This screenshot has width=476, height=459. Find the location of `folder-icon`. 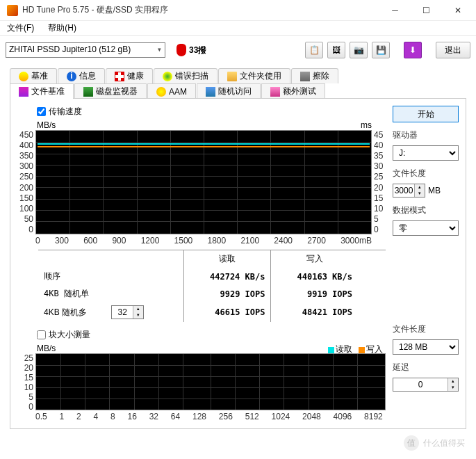

folder-icon is located at coordinates (232, 76).